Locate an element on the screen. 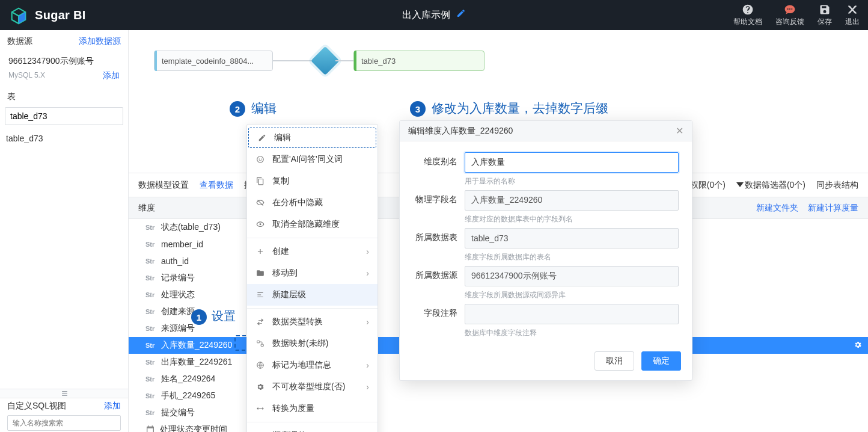 The height and width of the screenshot is (432, 868). menu-item-data-mapping: 数据映射(未绑) is located at coordinates (313, 344).